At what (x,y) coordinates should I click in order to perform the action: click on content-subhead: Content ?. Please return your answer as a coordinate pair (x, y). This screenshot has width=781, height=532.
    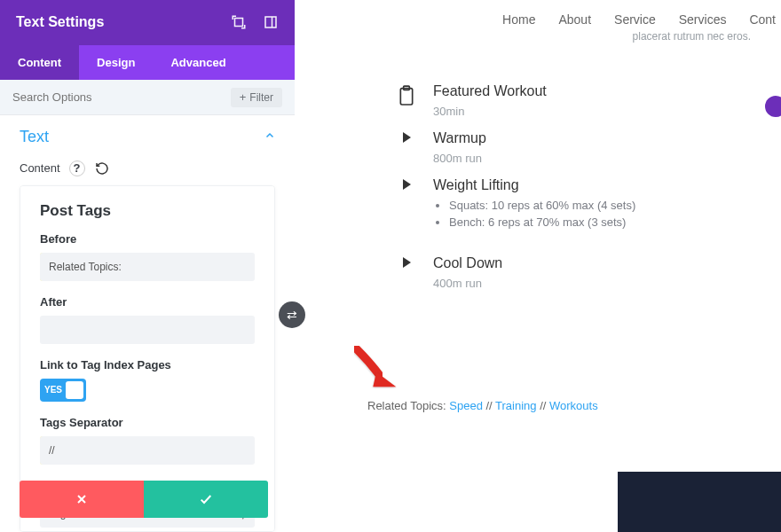
    Looking at the image, I should click on (147, 168).